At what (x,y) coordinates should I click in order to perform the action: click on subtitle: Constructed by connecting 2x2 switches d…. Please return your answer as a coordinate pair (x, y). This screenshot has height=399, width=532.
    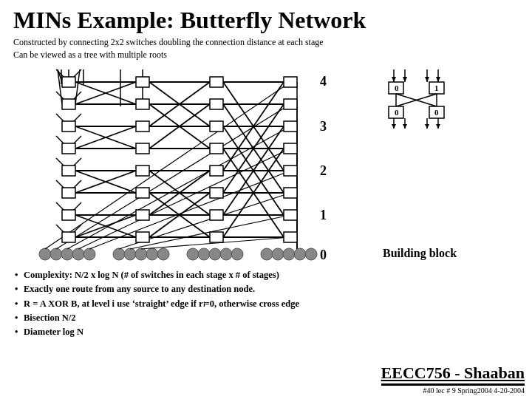
    Looking at the image, I should click on (266, 49).